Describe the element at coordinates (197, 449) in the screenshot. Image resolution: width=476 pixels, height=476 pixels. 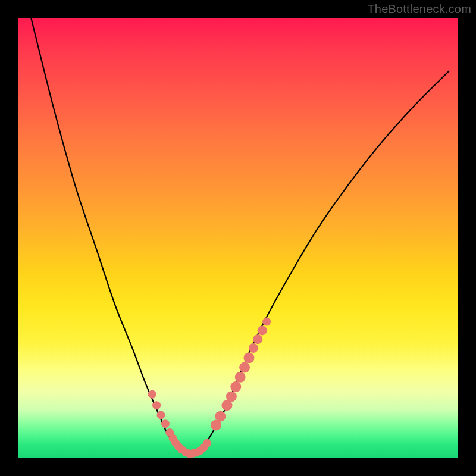
I see `marker-group-valley` at that location.